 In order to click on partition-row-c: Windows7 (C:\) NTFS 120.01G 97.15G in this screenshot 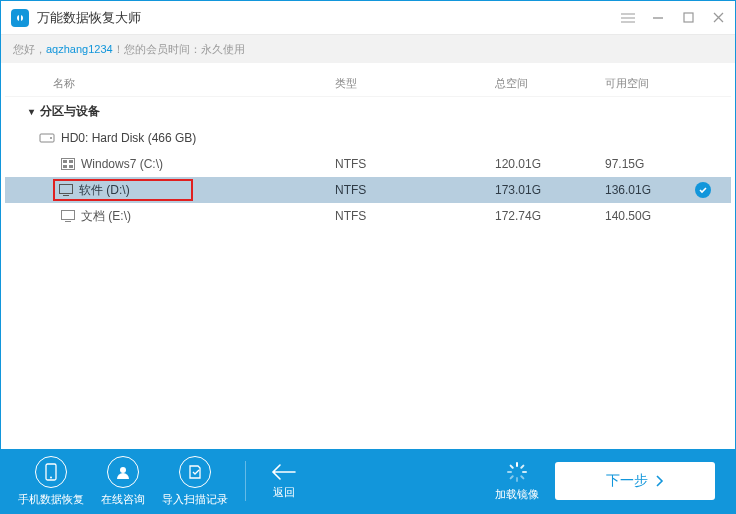, I will do `click(368, 164)`.